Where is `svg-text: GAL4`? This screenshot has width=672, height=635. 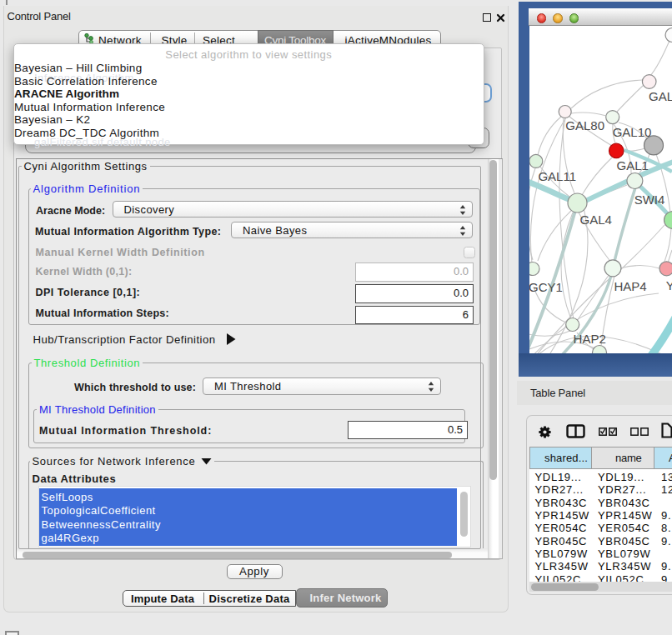
svg-text: GAL4 is located at coordinates (596, 220).